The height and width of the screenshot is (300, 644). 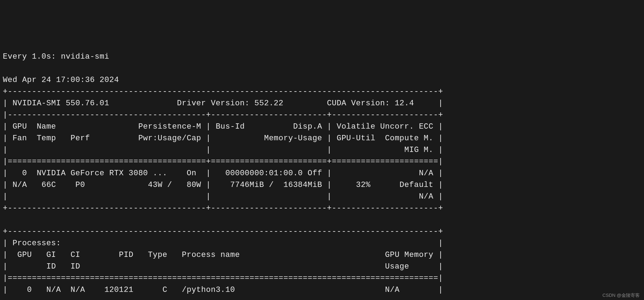 What do you see at coordinates (105, 173) in the screenshot?
I see `gpu-data-col1-row1: 0 NVIDIA GeForce RTX 3080 ... On` at bounding box center [105, 173].